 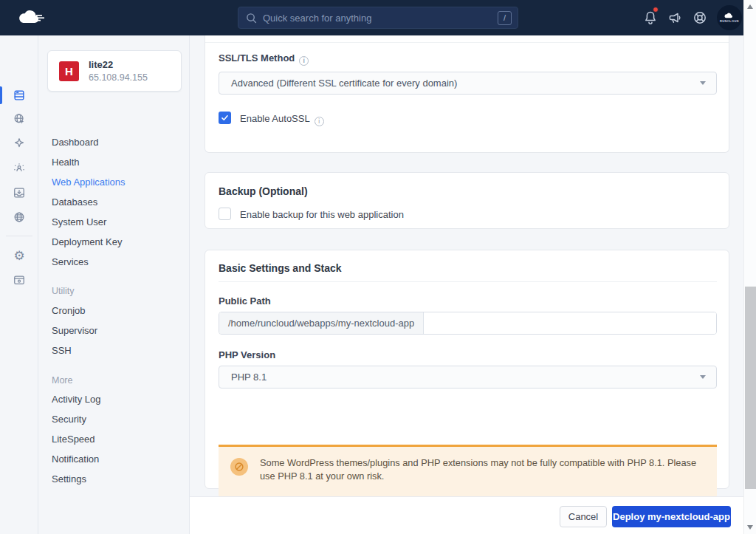 What do you see at coordinates (89, 182) in the screenshot?
I see `sidebar-item-web-applications: Web Applications` at bounding box center [89, 182].